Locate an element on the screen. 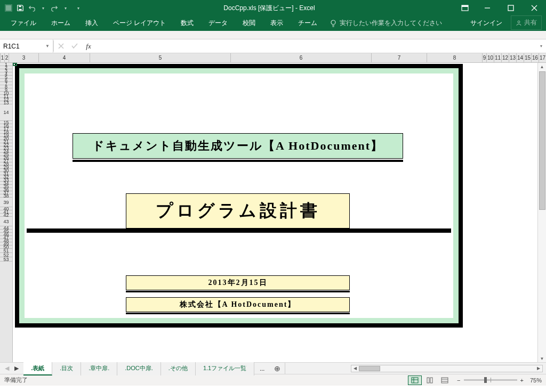 The image size is (546, 392). close-button is located at coordinates (534, 8).